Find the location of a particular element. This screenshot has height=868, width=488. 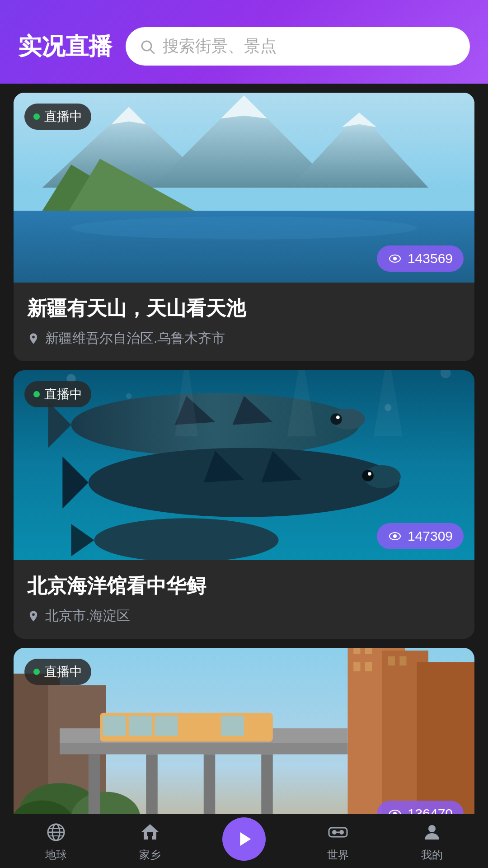

nav-item-mine: 我的 is located at coordinates (432, 841).